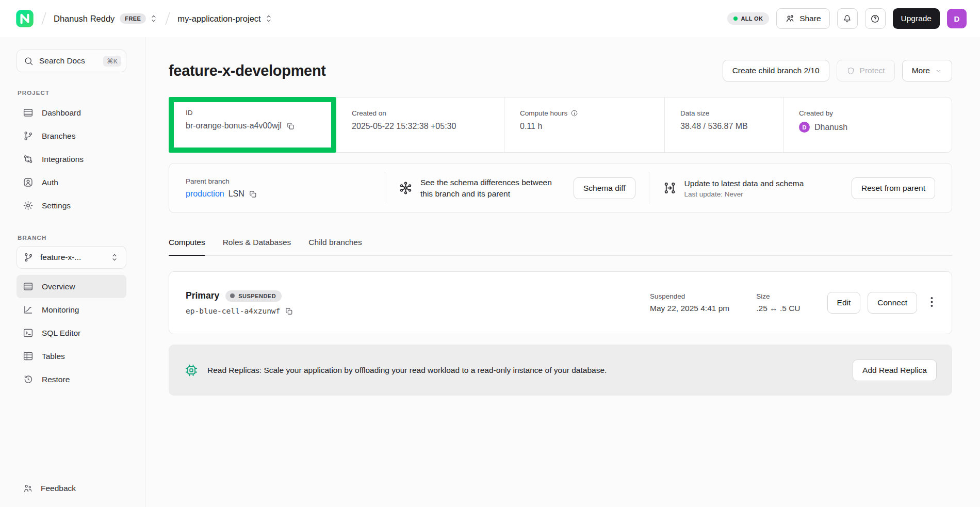 The image size is (980, 507). I want to click on tab-computes: Computes, so click(187, 247).